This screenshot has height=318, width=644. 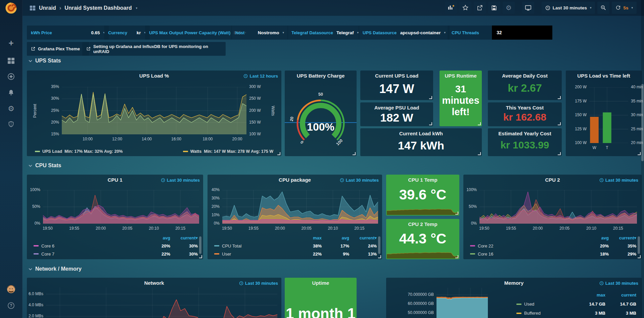 What do you see at coordinates (643, 123) in the screenshot?
I see `scrollbar-thumb` at bounding box center [643, 123].